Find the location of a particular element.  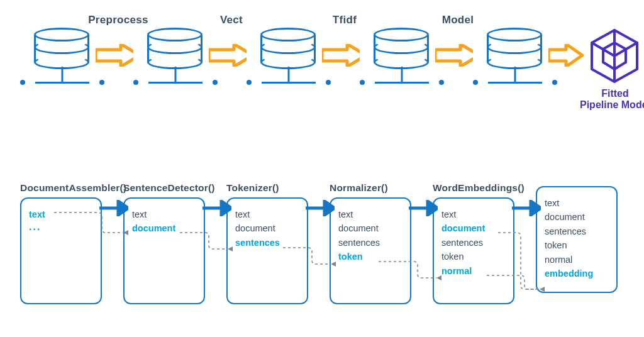

col-output: normal is located at coordinates (474, 271).